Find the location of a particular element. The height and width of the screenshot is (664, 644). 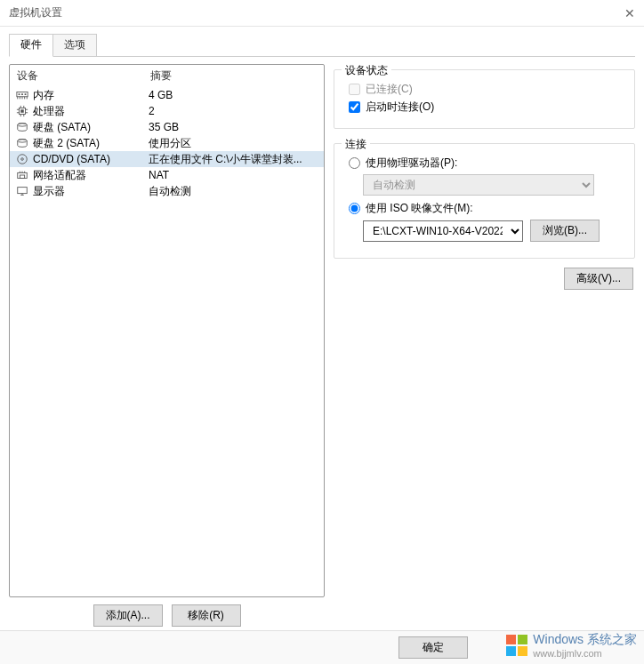

device-summary: 2 is located at coordinates (233, 111).